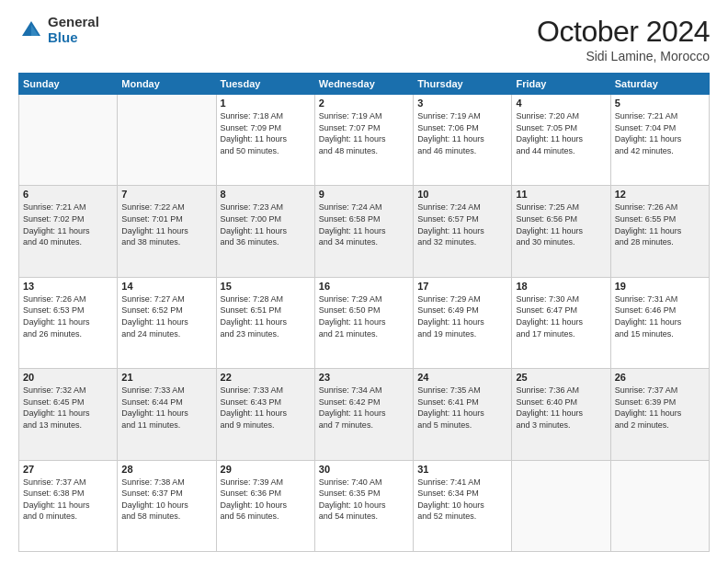 This screenshot has height=563, width=728. I want to click on table-row: 2Sunrise: 7:19 AM Sunset: 7:07 PM Daylig…, so click(364, 140).